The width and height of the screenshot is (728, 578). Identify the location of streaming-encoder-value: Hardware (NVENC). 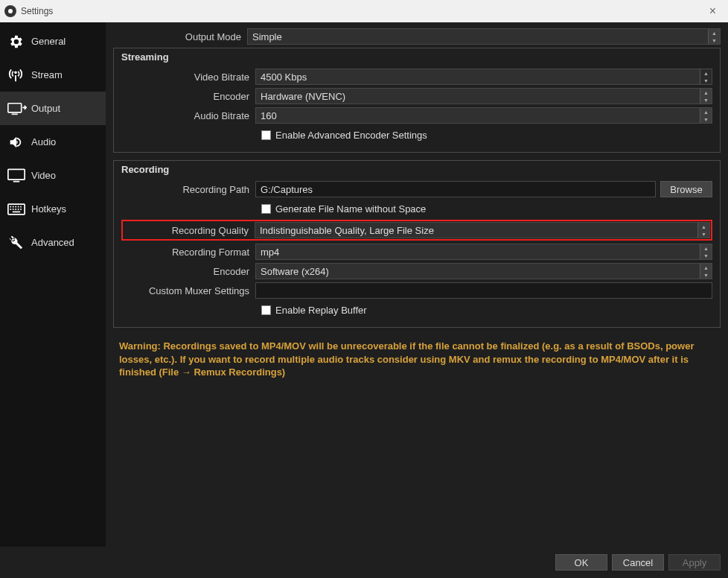
(303, 97).